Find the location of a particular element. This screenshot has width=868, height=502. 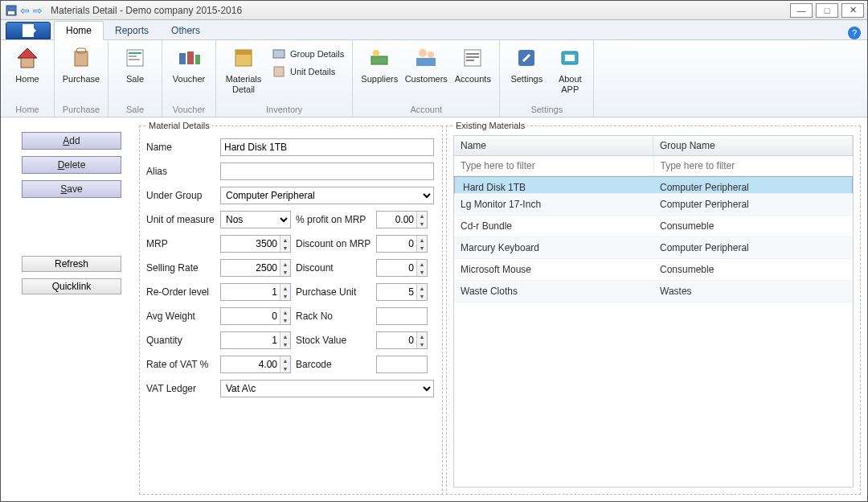

minimize-button: — is located at coordinates (801, 10).